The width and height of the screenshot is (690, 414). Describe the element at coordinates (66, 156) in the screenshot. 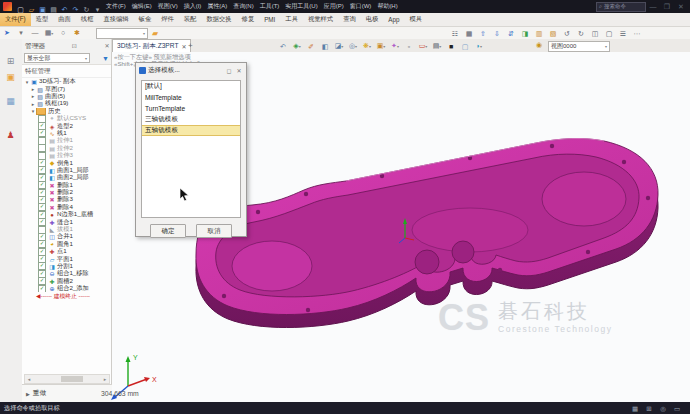

I see `tree-item-5: ▤拉伸3` at that location.